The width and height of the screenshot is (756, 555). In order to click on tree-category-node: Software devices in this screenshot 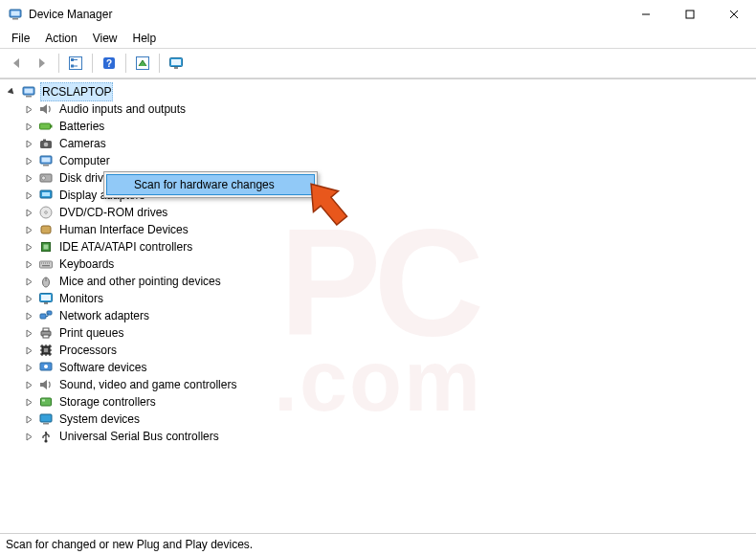, I will do `click(389, 367)`.